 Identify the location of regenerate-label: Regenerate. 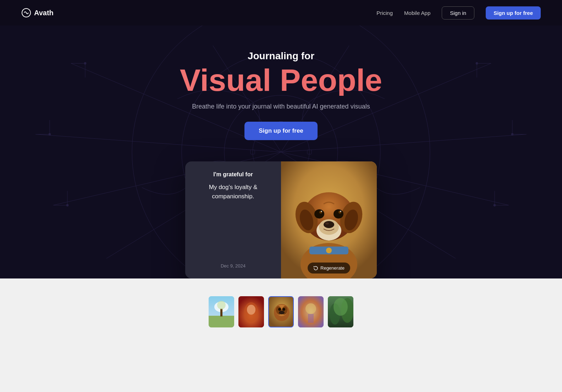
(332, 268).